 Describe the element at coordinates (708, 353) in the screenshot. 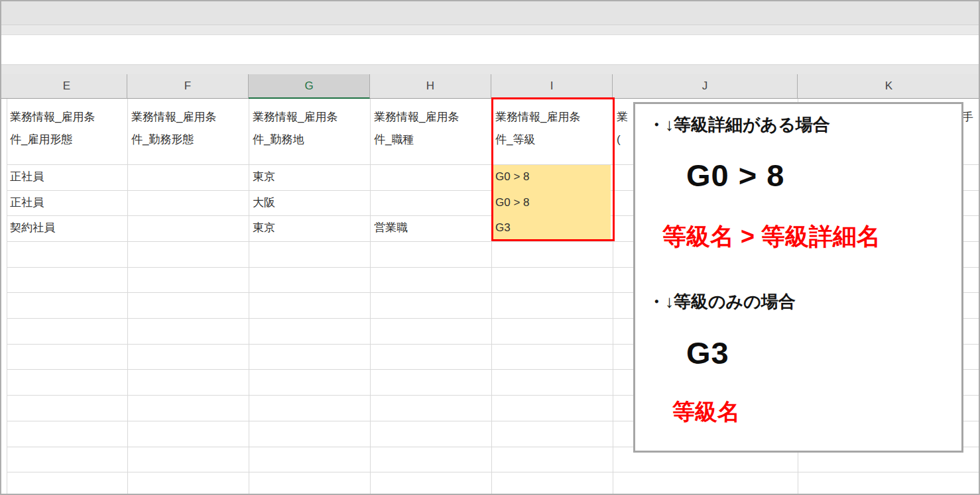

I see `callout-section2-example: G3` at that location.